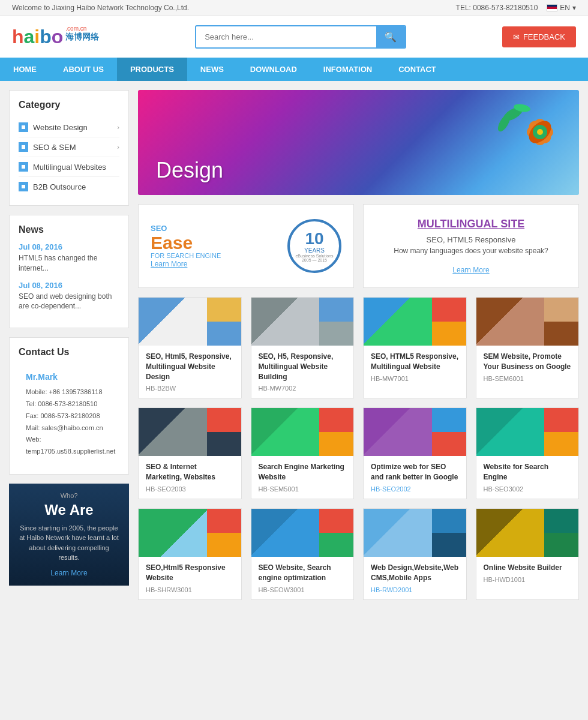 This screenshot has width=588, height=720. What do you see at coordinates (528, 348) in the screenshot?
I see `product-card-sem6001: SEM Website, Promote Your Business on Go…` at bounding box center [528, 348].